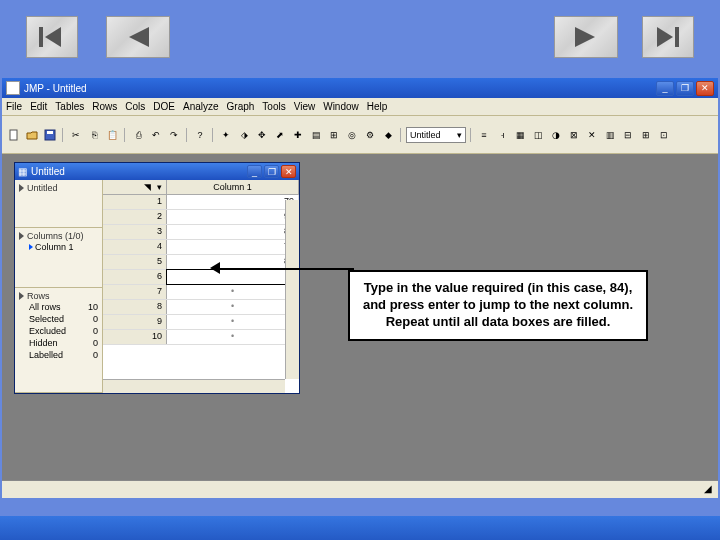 The image size is (720, 540). What do you see at coordinates (288, 172) in the screenshot?
I see `sub-close-button: ✕` at bounding box center [288, 172].